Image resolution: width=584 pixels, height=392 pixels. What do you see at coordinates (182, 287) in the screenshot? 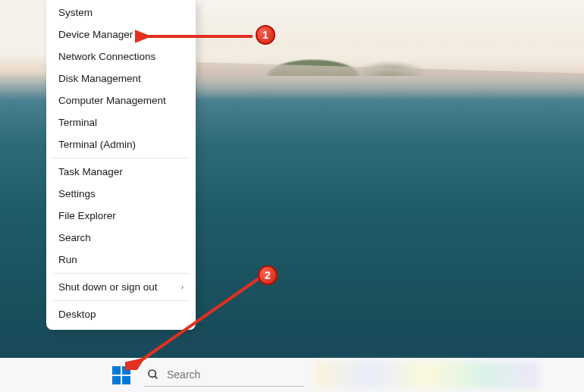
I see `chevron-right-icon: ›` at bounding box center [182, 287].